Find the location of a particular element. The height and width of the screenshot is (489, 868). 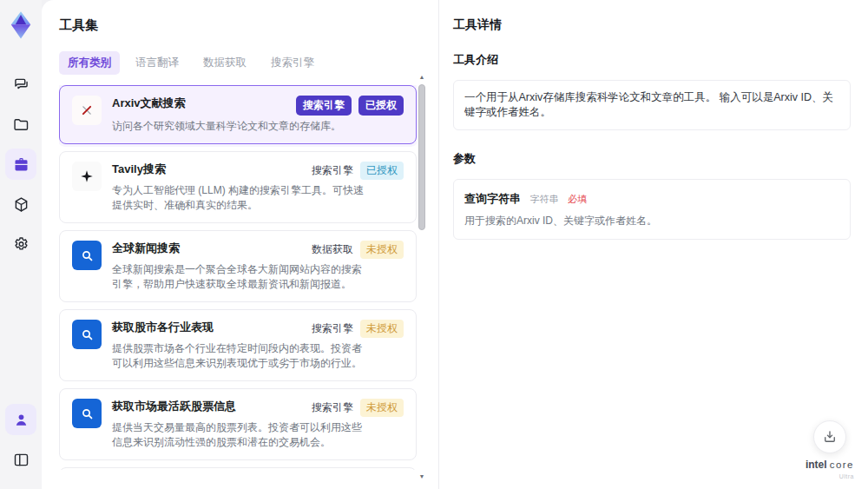

param-type: 字符串 is located at coordinates (543, 199).